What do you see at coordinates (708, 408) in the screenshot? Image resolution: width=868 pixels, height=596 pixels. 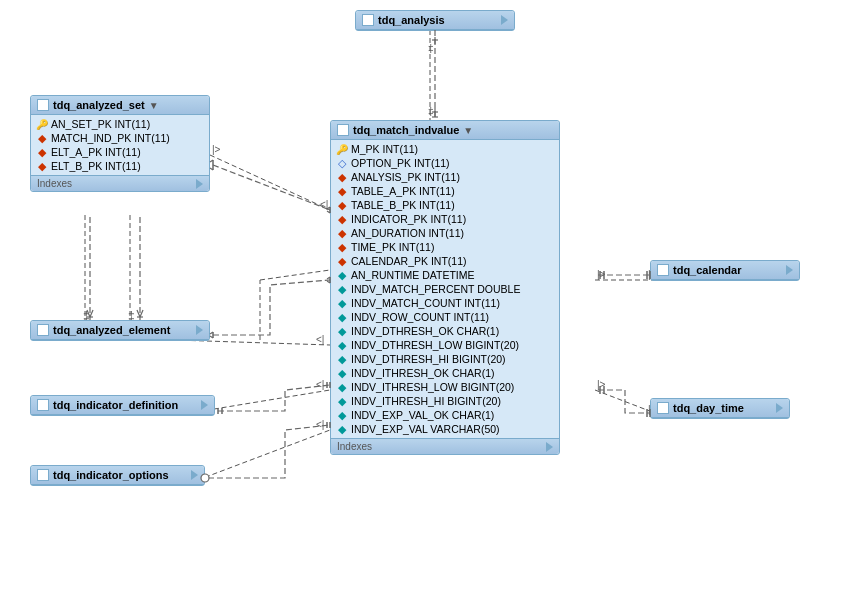 I see `table-name-label: tdq_day_time` at bounding box center [708, 408].